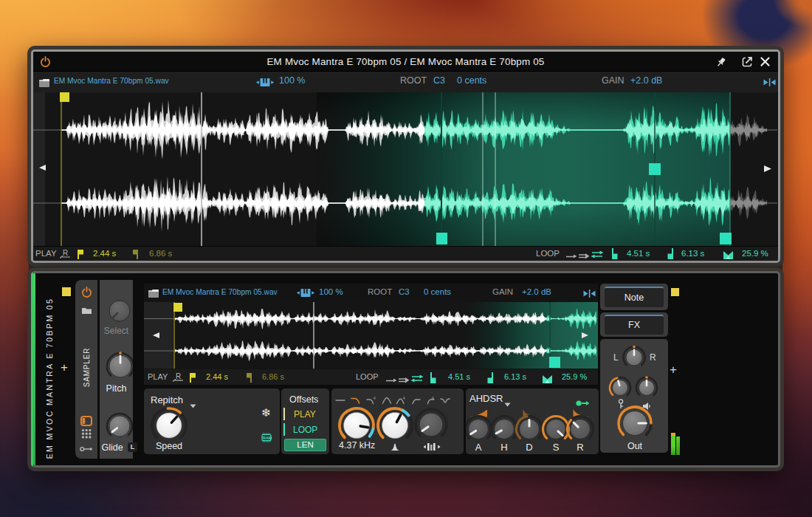 The image size is (812, 517). I want to click on svg-text: RAM, so click(267, 438).